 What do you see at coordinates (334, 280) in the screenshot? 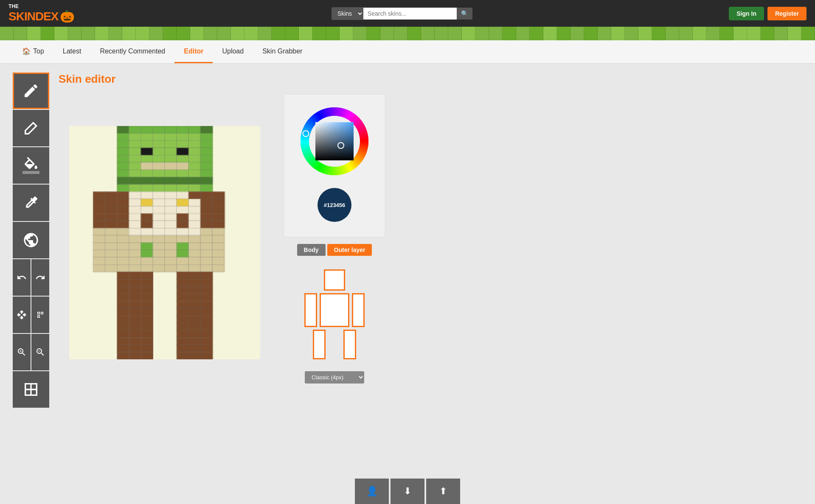
I see `head-row` at bounding box center [334, 280].